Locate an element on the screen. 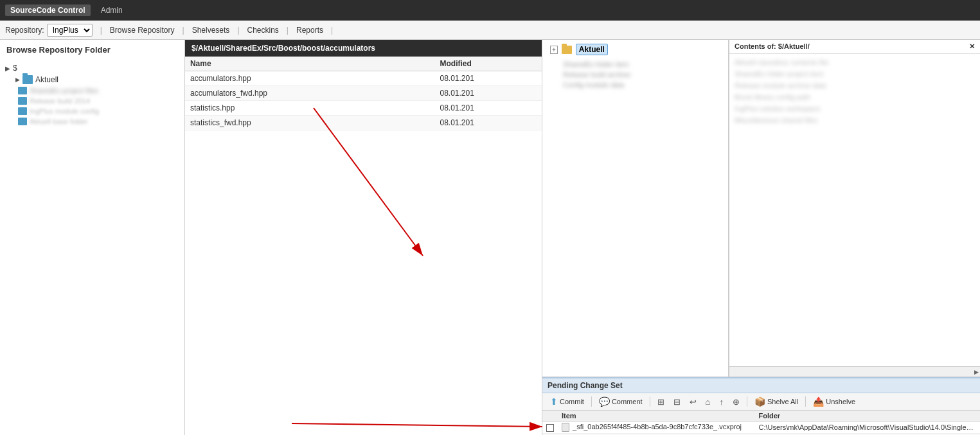 This screenshot has width=980, height=435. comment-button: 💬 Comment is located at coordinates (621, 402).